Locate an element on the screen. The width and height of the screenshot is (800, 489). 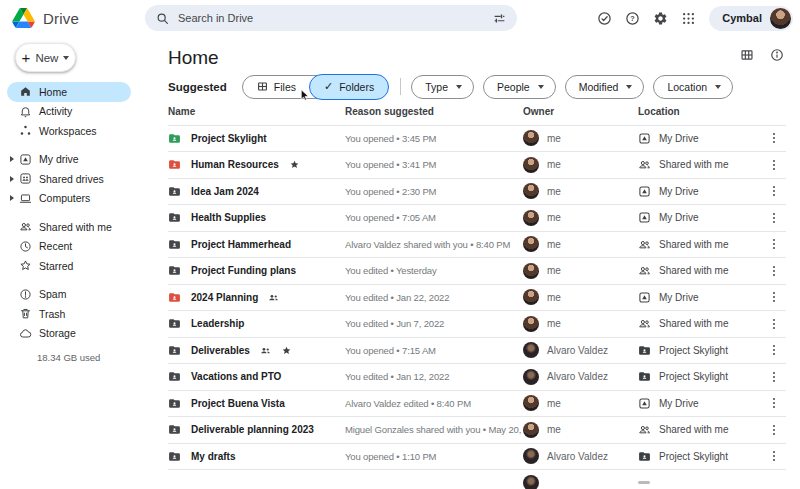
table-row-health-supplies: Health SuppliesYou opened • 7:05 AMmeMy … is located at coordinates (477, 218).